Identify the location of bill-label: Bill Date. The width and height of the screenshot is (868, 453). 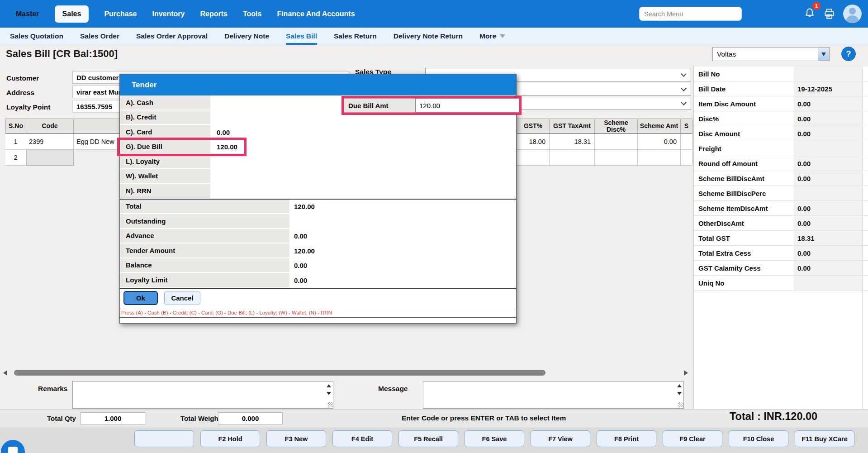
(744, 89).